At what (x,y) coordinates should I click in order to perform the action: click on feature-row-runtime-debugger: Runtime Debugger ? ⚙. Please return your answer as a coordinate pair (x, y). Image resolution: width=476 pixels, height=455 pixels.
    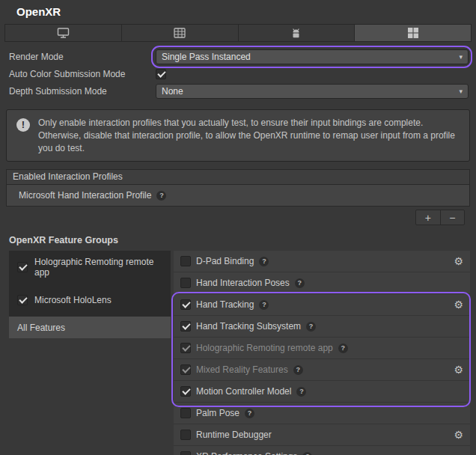
    Looking at the image, I should click on (322, 436).